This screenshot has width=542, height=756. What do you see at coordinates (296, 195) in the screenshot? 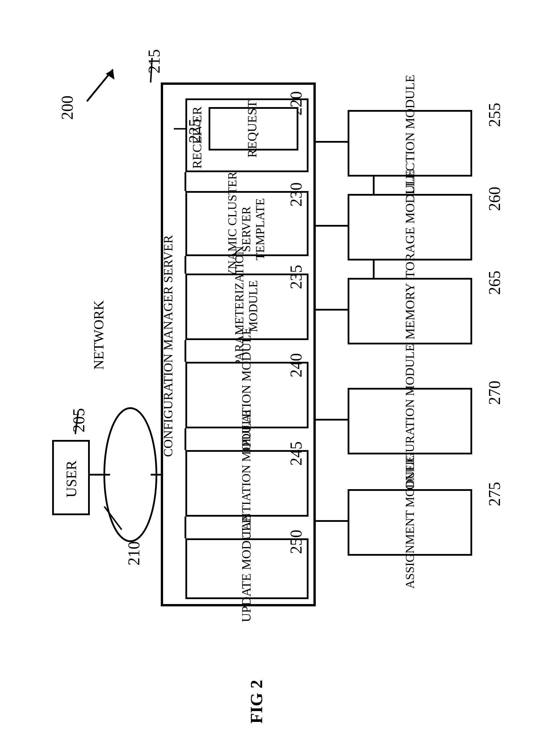
I see `ref-230: 230` at bounding box center [296, 195].